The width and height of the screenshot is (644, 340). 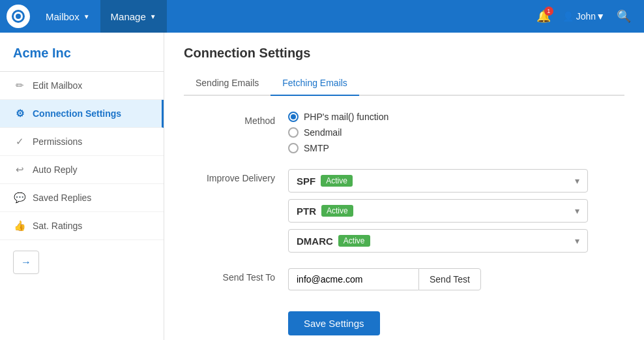 I want to click on radio-sendmail-circle, so click(x=293, y=132).